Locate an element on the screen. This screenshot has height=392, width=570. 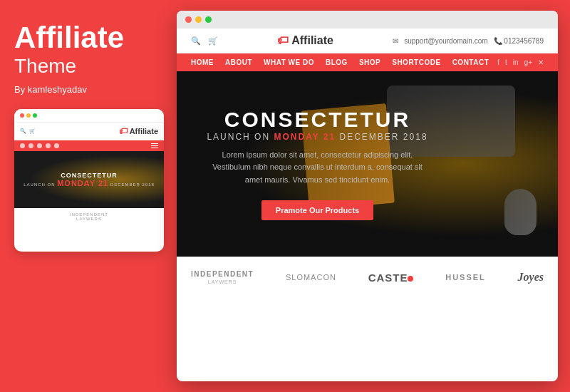
brand-slomacon: SLOMACON is located at coordinates (311, 277).